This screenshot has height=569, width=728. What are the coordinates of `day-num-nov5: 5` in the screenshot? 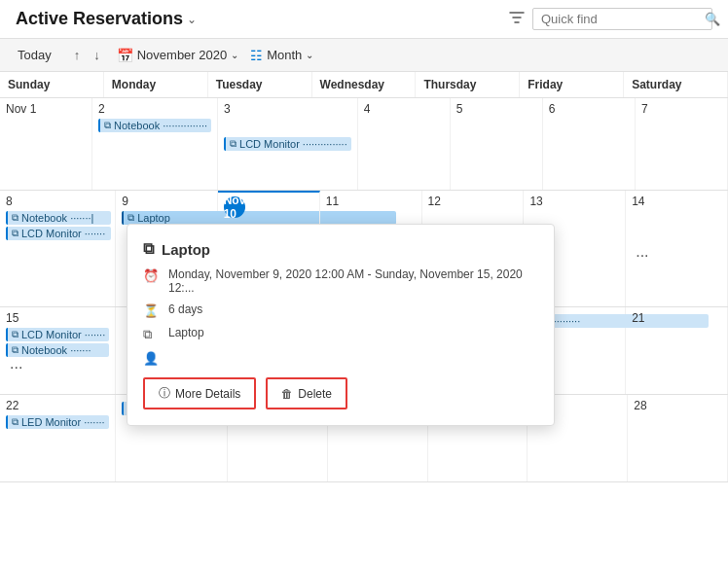 It's located at (496, 109).